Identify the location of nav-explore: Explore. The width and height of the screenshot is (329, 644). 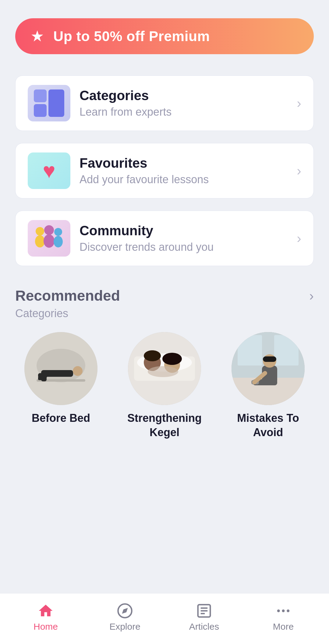
(125, 617).